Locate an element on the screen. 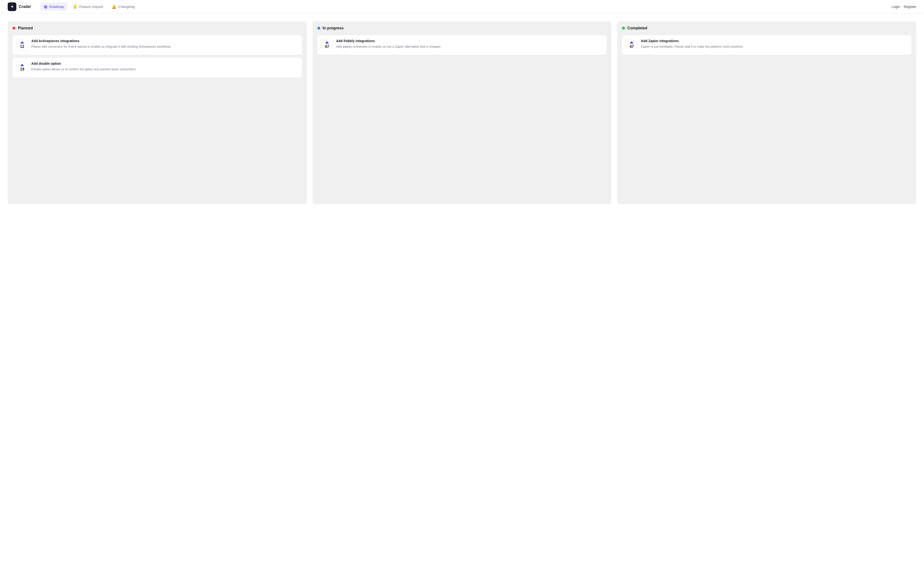 The image size is (924, 566). card-zapier-title: Add Zapier integrations is located at coordinates (774, 41).